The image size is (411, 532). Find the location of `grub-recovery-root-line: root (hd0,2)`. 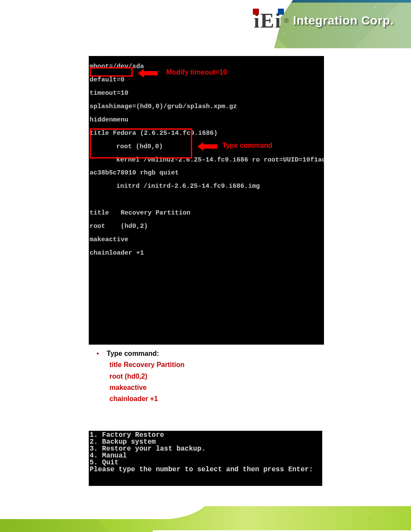

grub-recovery-root-line: root (hd0,2) is located at coordinates (207, 227).